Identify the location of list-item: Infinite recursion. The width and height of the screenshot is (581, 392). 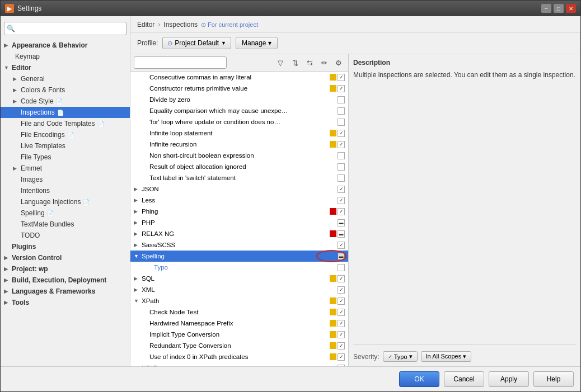
(240, 144).